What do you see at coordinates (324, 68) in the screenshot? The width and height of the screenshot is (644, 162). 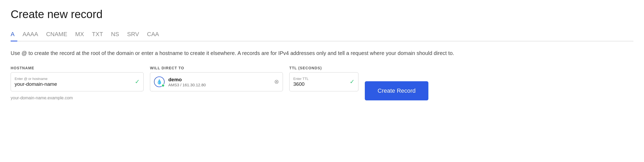 I see `ttl-label: TTL (SECONDS)` at bounding box center [324, 68].